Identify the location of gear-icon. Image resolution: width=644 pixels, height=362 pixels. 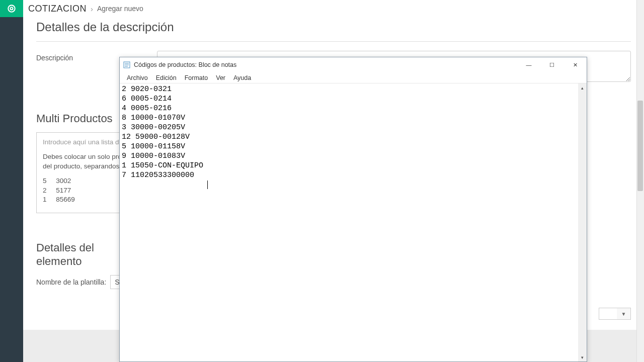
(12, 9).